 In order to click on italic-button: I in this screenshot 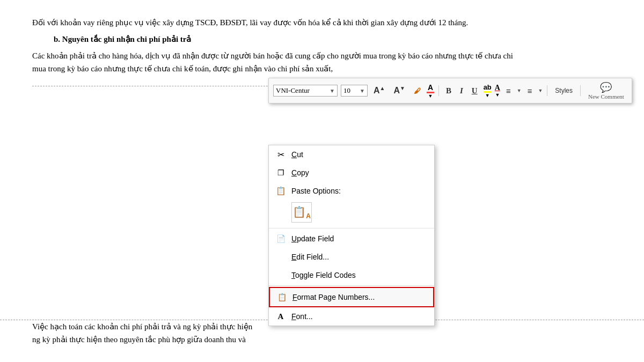, I will do `click(462, 91)`.